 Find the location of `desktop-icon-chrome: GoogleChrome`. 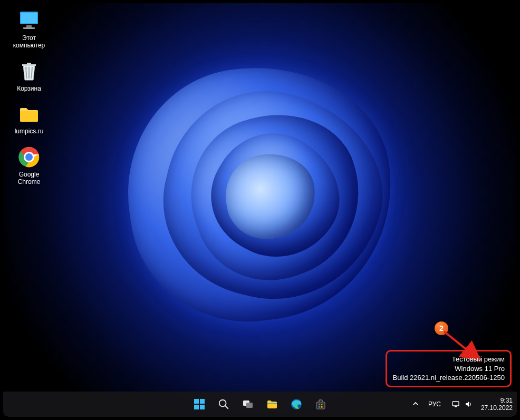

desktop-icon-chrome: GoogleChrome is located at coordinates (29, 165).